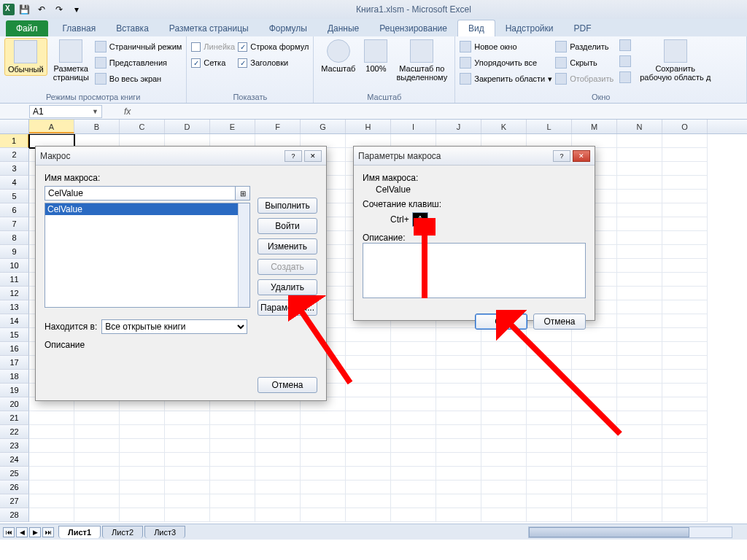 The height and width of the screenshot is (560, 747). What do you see at coordinates (287, 308) in the screenshot?
I see `options-button: Параметры...` at bounding box center [287, 308].